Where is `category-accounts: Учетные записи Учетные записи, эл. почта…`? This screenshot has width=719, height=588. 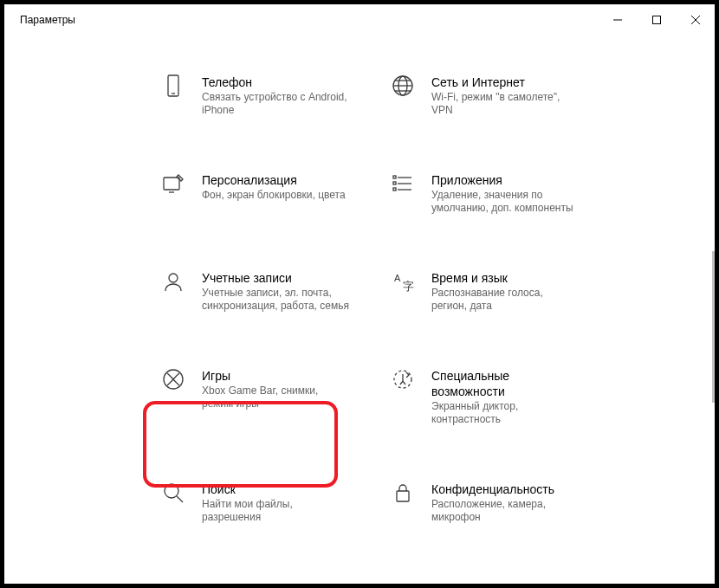 category-accounts: Учетные записи Учетные записи, эл. почта… is located at coordinates (256, 291).